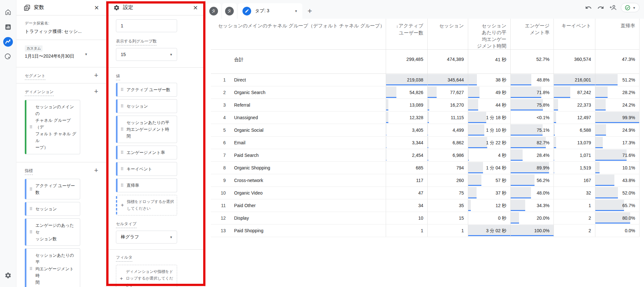 The height and width of the screenshot is (287, 644). Describe the element at coordinates (147, 169) in the screenshot. I see `value-chip: キーイベント` at that location.